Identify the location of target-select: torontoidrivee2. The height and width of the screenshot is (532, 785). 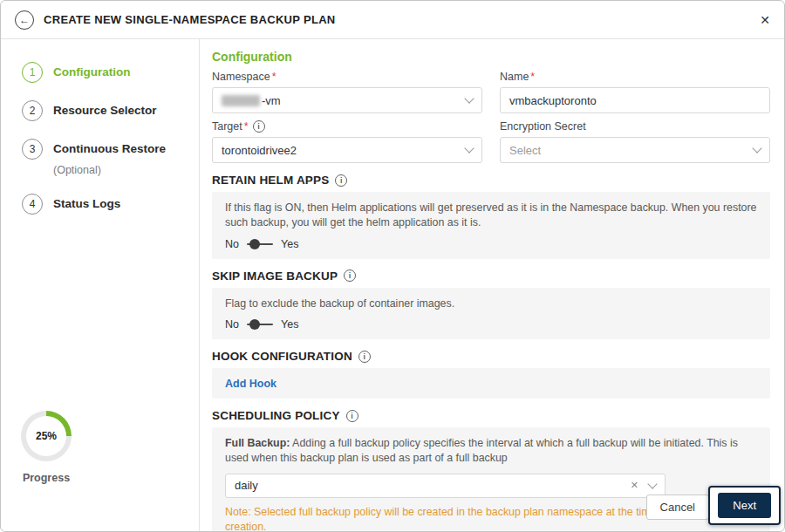
(347, 150).